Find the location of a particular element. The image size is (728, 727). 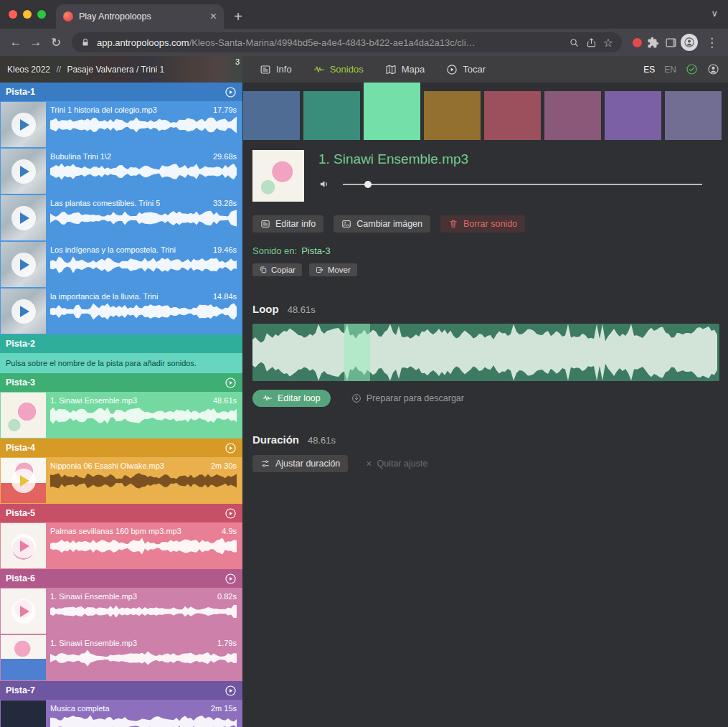

track-header-pista-5: Pista-5 is located at coordinates (121, 513).